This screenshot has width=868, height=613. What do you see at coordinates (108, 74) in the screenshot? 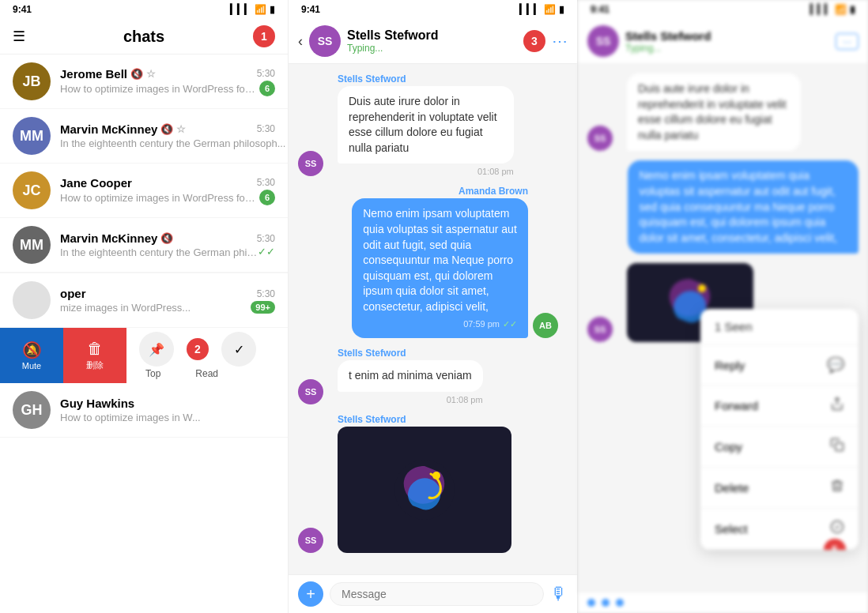
I see `chat-name: Jerome Bell 🔇 ☆` at bounding box center [108, 74].